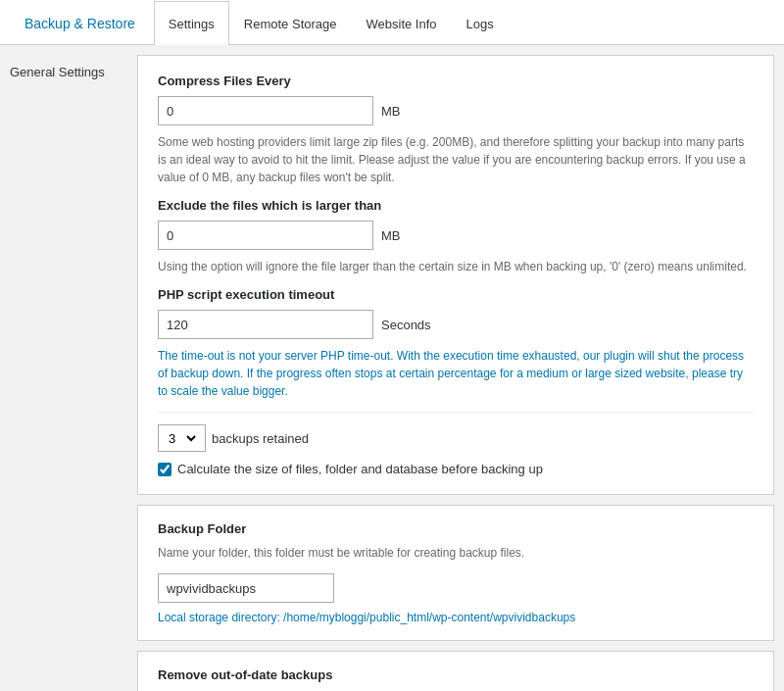 This screenshot has height=691, width=784. Describe the element at coordinates (456, 111) in the screenshot. I see `compress-input-row: MB` at that location.